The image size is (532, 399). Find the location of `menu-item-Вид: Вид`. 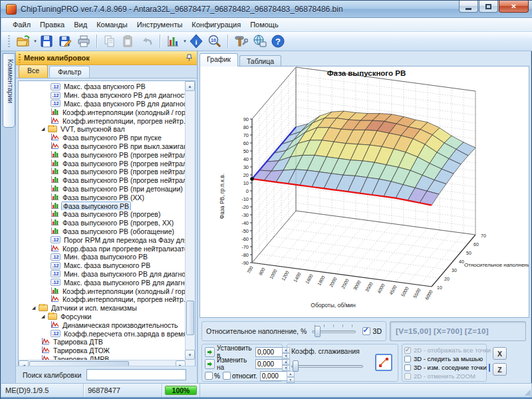

menu-item-Вид: Вид is located at coordinates (80, 25).